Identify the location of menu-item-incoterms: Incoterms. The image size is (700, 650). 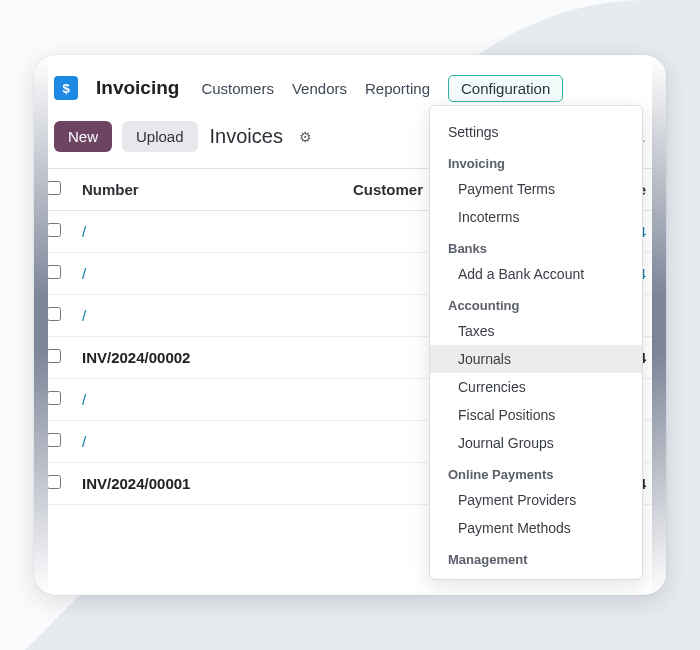
(536, 217).